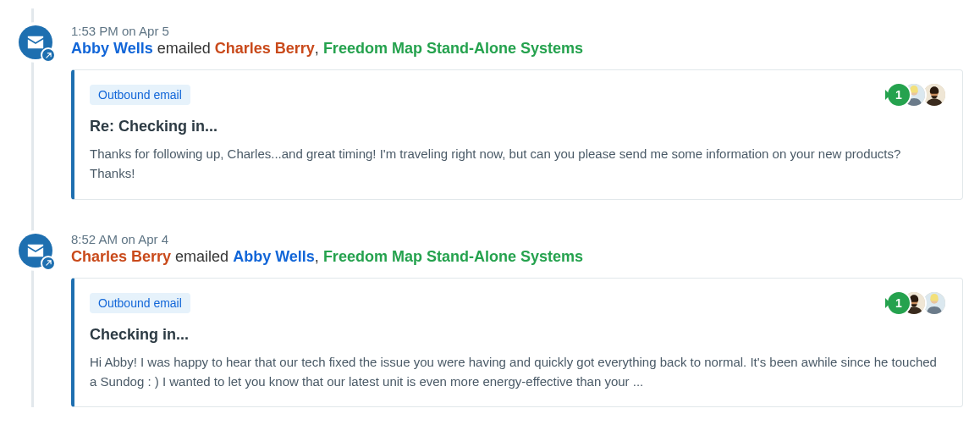 This screenshot has height=425, width=980. What do you see at coordinates (274, 257) in the screenshot?
I see `recipient-link: Abby Wells` at bounding box center [274, 257].